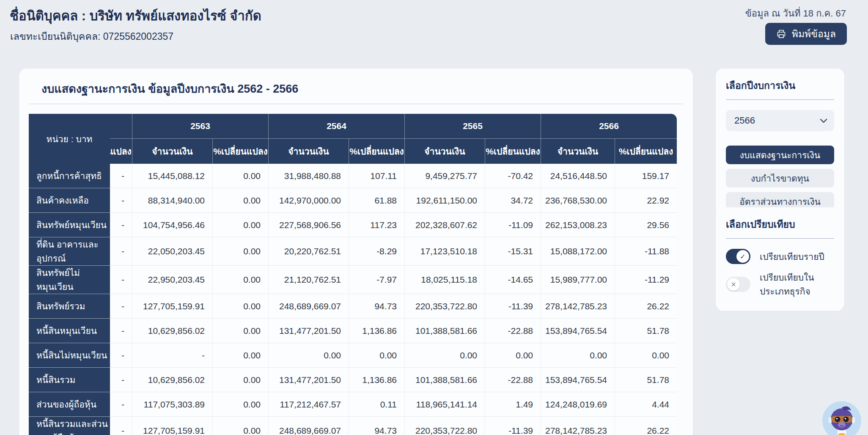 The image size is (868, 435). What do you see at coordinates (308, 225) in the screenshot?
I see `value-cell: 227,568,906.56` at bounding box center [308, 225].